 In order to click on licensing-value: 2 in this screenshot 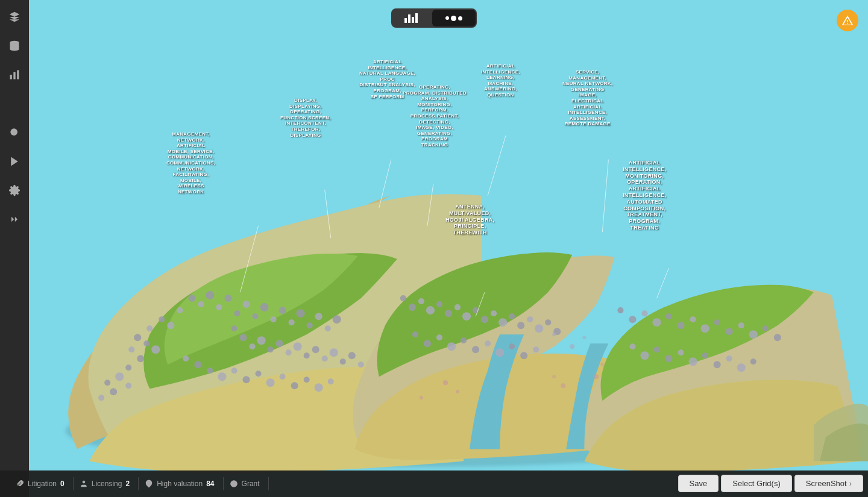, I will do `click(128, 484)`.